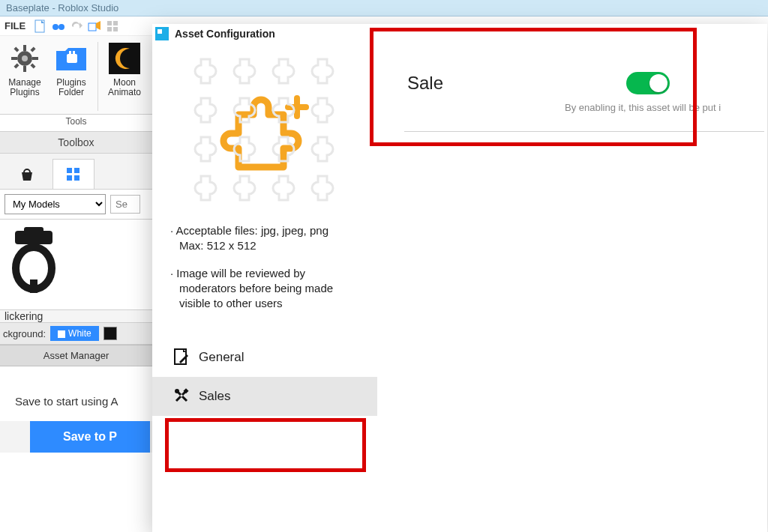 This screenshot has width=768, height=532. I want to click on folder-plug-icon, so click(71, 58).